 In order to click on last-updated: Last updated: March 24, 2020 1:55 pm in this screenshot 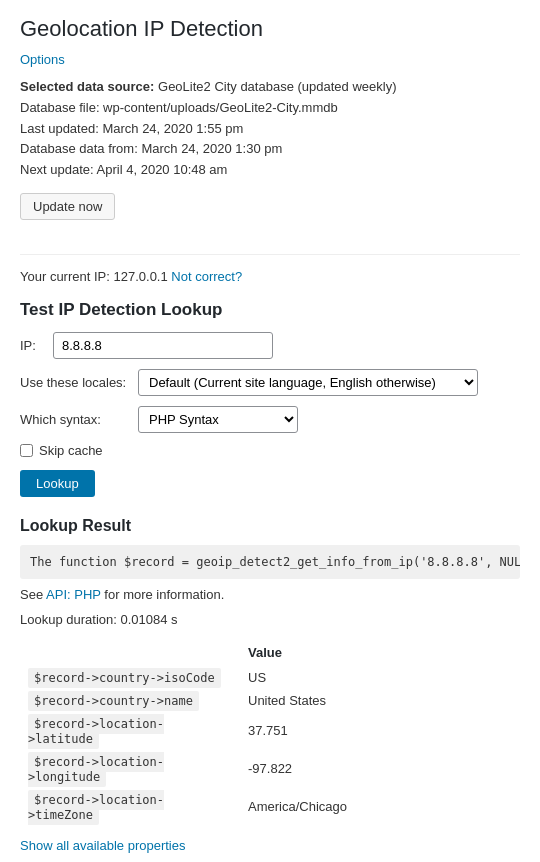, I will do `click(270, 130)`.